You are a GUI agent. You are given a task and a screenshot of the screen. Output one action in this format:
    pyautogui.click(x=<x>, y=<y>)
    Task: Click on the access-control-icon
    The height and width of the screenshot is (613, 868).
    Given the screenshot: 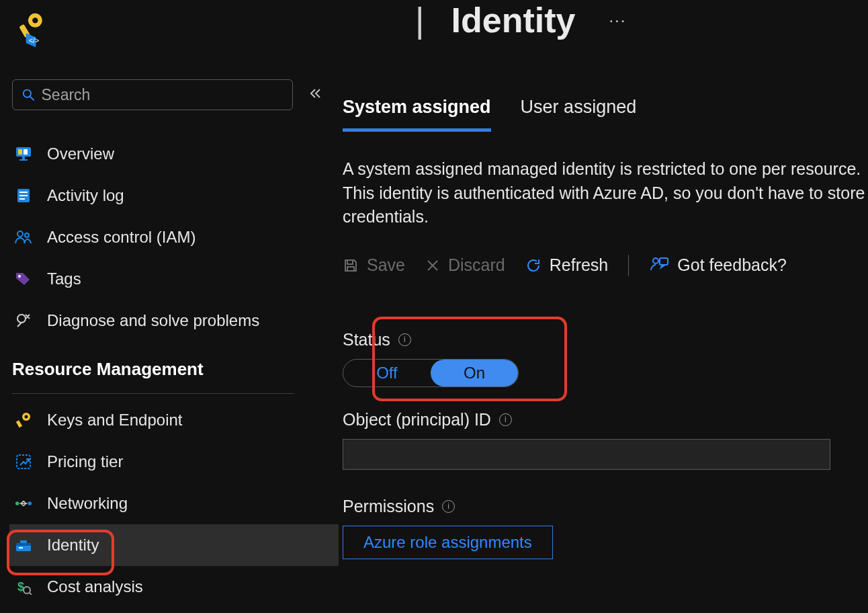 What is the action you would take?
    pyautogui.click(x=24, y=237)
    